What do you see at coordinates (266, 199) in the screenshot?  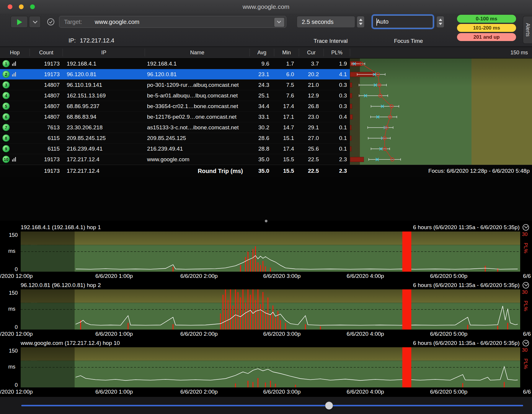 I see `empty-area` at bounding box center [266, 199].